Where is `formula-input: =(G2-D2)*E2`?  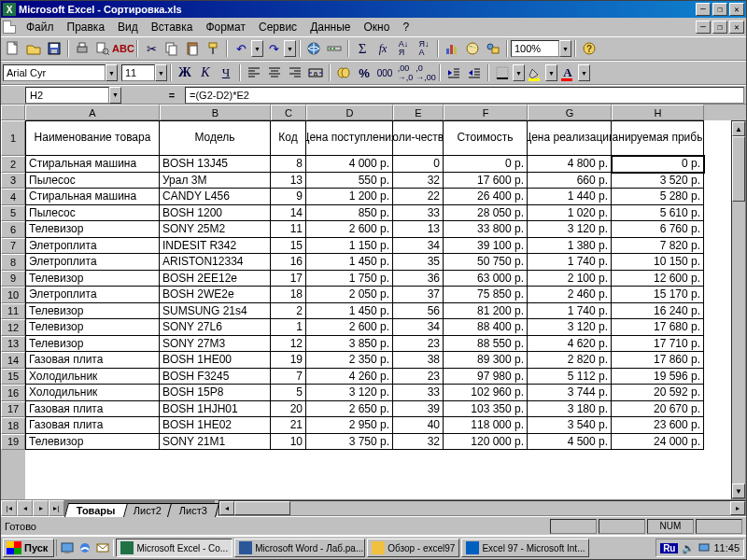
formula-input: =(G2-D2)*E2 is located at coordinates (465, 95).